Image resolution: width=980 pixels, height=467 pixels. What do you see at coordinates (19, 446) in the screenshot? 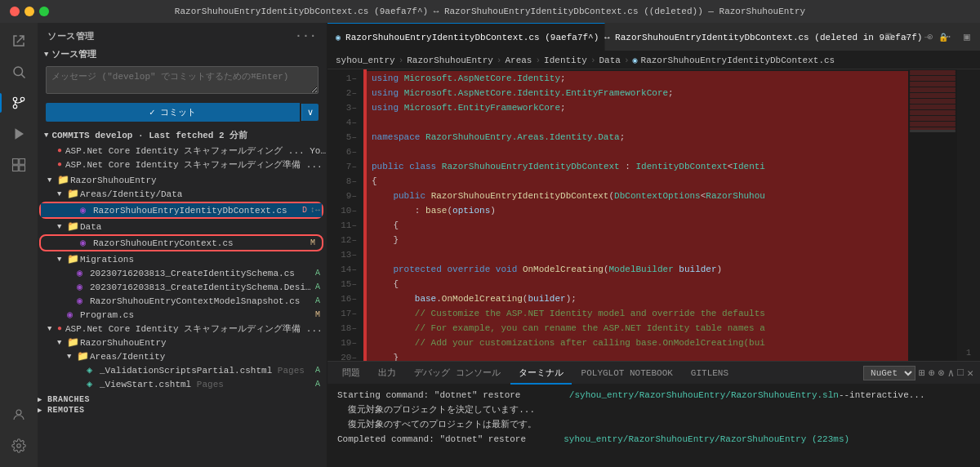
I see `activity-settings` at bounding box center [19, 446].